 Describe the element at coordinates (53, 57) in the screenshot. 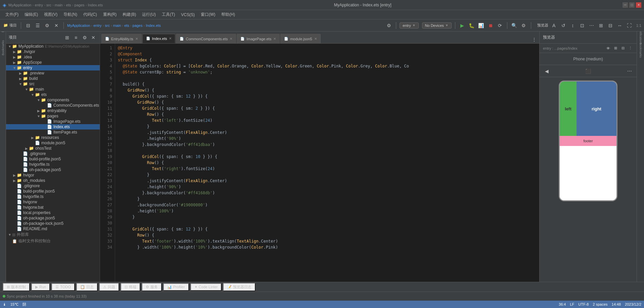

I see `tree-node-idea: ▶ 📁 .idea` at that location.